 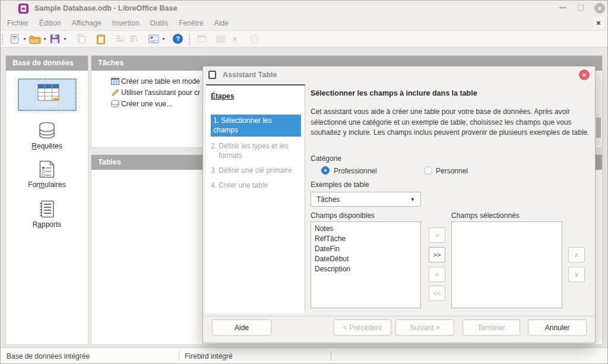 I want to click on new-dropdown-icon: ▾, so click(x=25, y=39).